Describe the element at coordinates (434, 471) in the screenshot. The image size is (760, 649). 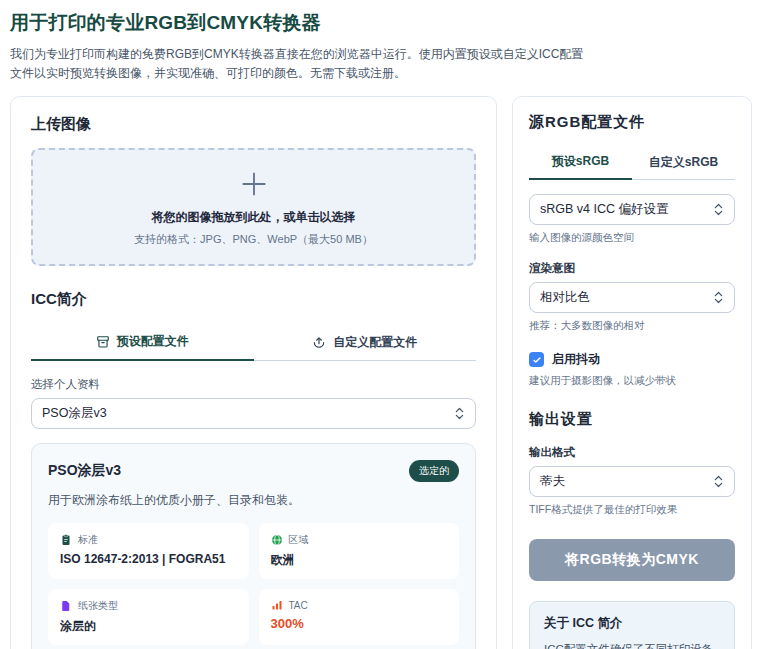
I see `selected-badge: 选定的` at that location.